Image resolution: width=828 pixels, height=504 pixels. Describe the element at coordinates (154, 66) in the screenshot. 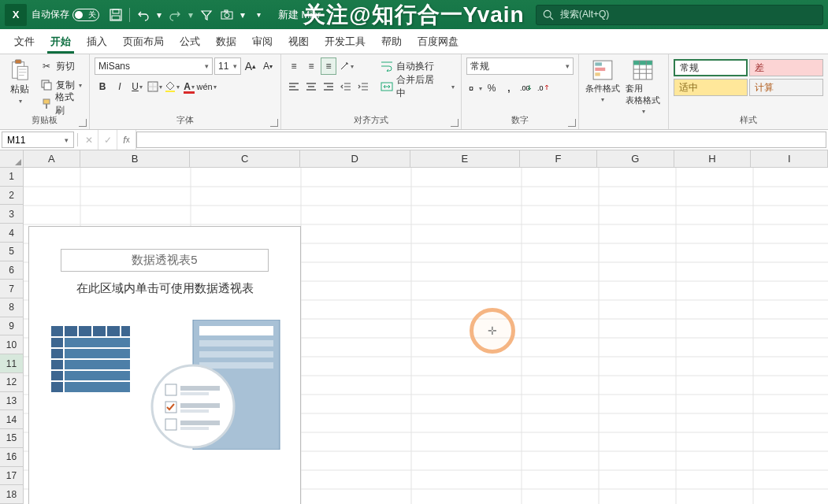

I see `font-name-combo: MiSans▾` at that location.